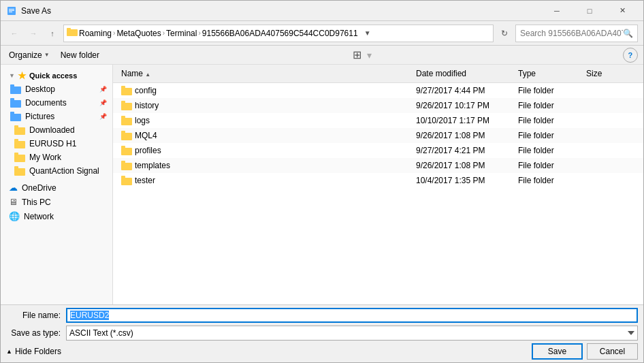  Describe the element at coordinates (80, 55) in the screenshot. I see `new-folder-button: New folder` at that location.